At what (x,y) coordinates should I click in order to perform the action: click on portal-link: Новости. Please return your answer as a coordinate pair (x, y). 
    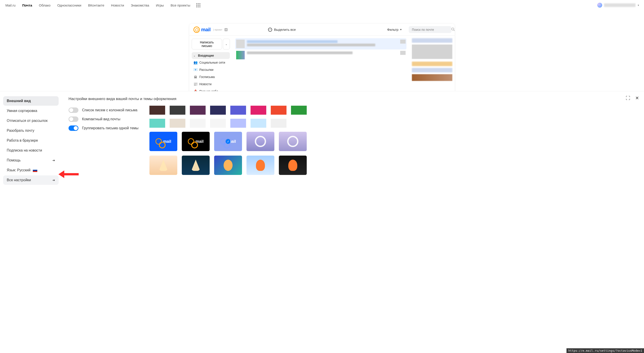
    Looking at the image, I should click on (118, 6).